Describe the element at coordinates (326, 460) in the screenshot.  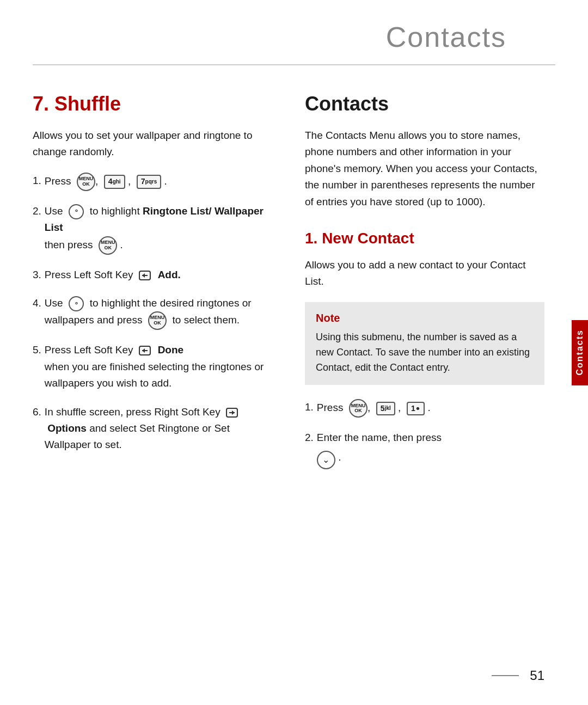
I see `nav-icon-nc2: ⌄` at that location.